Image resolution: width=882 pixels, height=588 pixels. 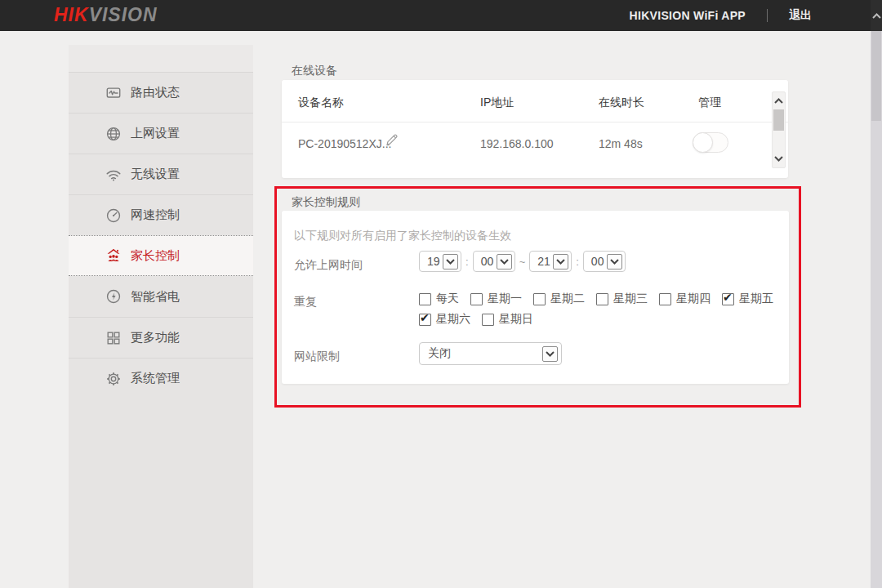 What do you see at coordinates (596, 299) in the screenshot?
I see `days-line-1: 每天 星期一 星期二 星期三` at bounding box center [596, 299].